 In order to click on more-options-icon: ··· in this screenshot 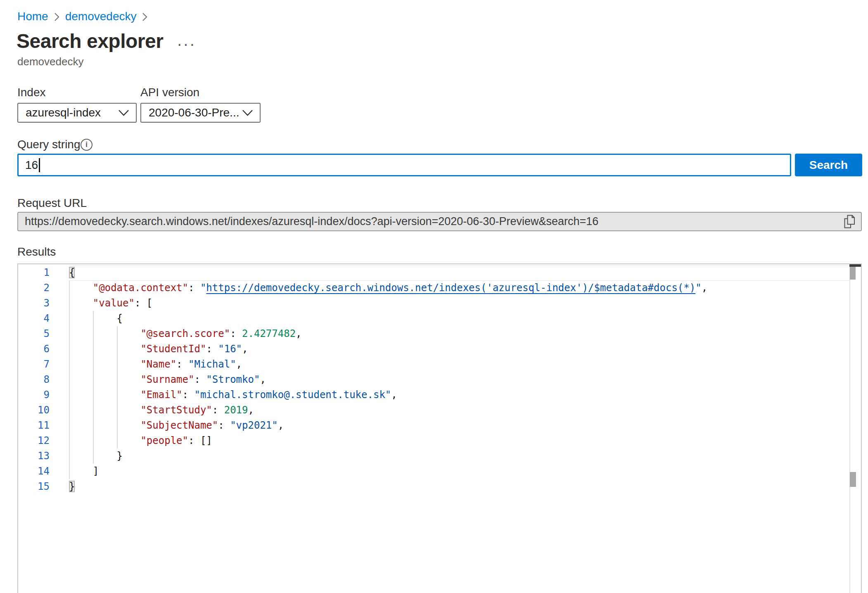, I will do `click(186, 44)`.